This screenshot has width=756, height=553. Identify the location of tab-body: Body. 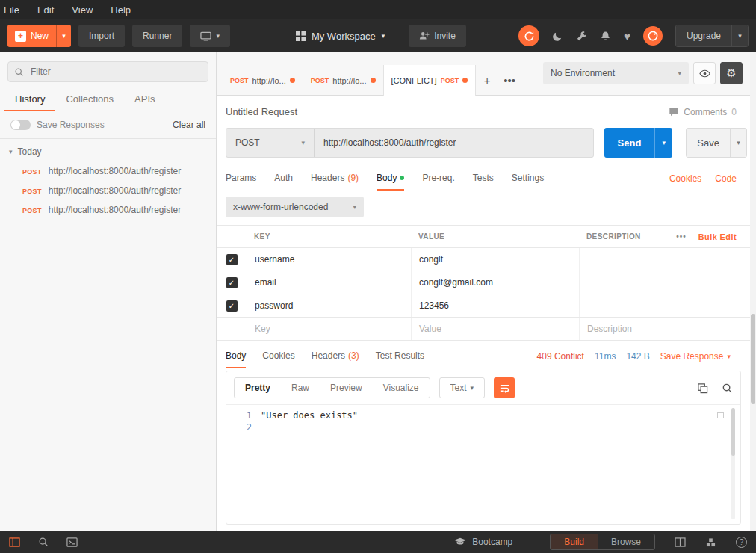
(390, 179).